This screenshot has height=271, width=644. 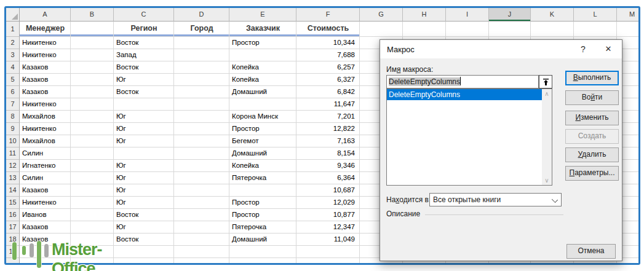 What do you see at coordinates (263, 141) in the screenshot?
I see `cell-E10: Бегемот` at bounding box center [263, 141].